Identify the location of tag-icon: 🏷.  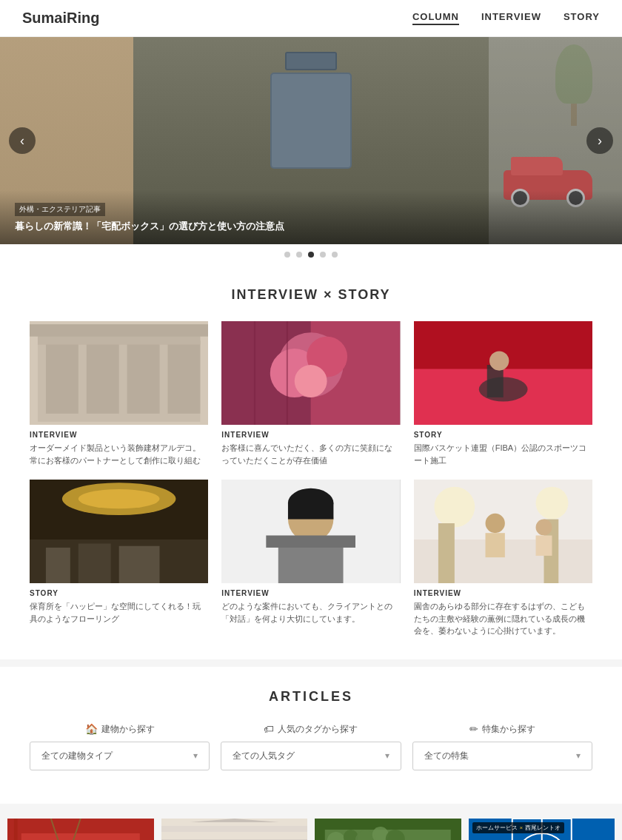
(269, 729).